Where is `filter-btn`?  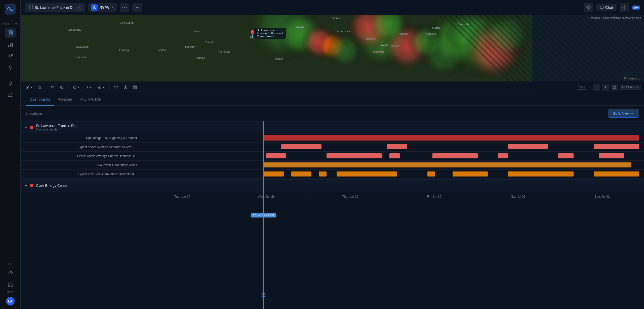 filter-btn is located at coordinates (137, 8).